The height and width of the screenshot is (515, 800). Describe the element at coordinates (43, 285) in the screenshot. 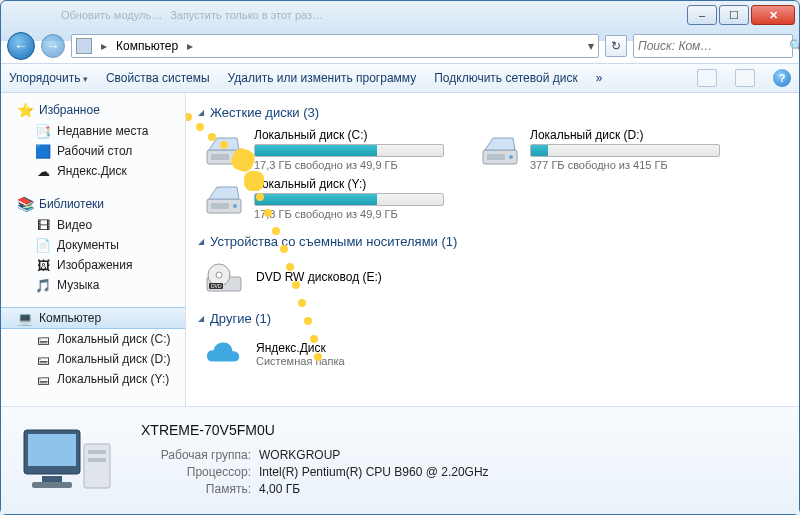

I see `music-icon: 🎵` at that location.